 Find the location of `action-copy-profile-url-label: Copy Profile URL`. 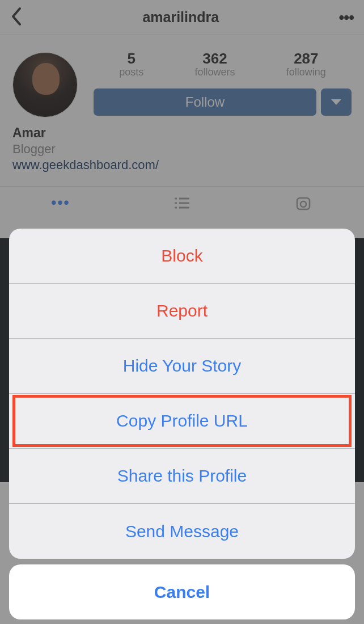

action-copy-profile-url-label: Copy Profile URL is located at coordinates (182, 421).